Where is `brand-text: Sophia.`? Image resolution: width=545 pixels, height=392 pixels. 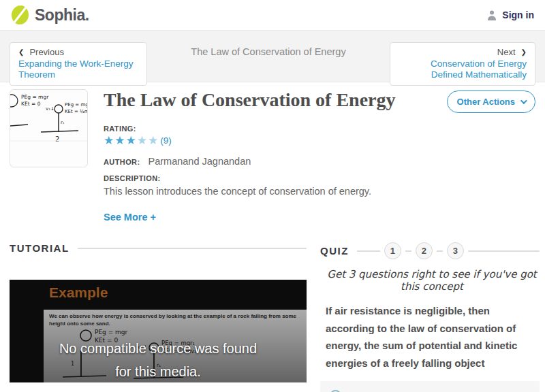 brand-text: Sophia. is located at coordinates (62, 15).